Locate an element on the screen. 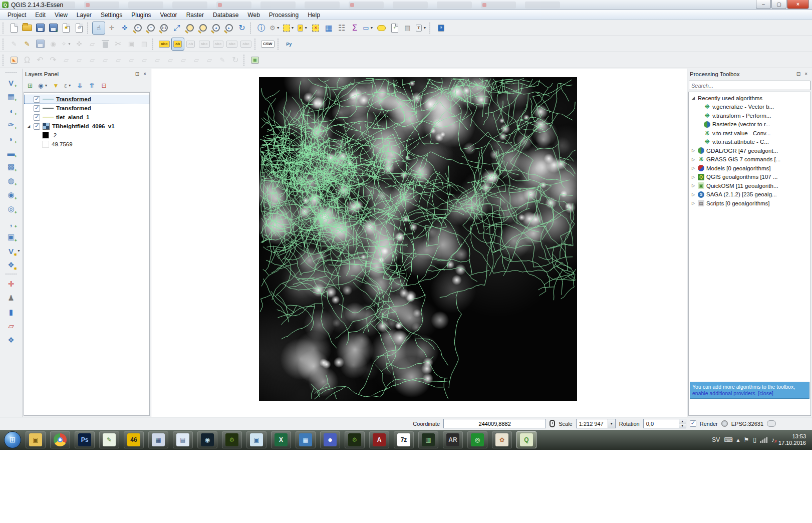 The width and height of the screenshot is (812, 523). open-attribute-table-button: ▦ is located at coordinates (329, 28).